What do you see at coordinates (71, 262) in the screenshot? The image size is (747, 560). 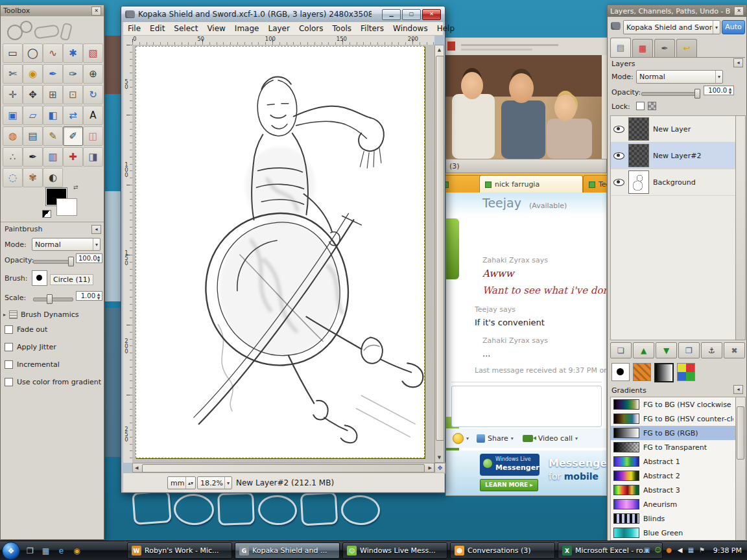 I see `opacity-slider-handle` at bounding box center [71, 262].